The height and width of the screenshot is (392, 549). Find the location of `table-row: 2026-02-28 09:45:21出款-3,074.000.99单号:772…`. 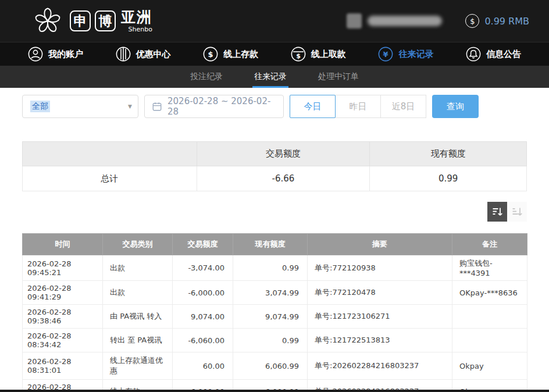

table-row: 2026-02-28 09:45:21出款-3,074.000.99单号:772… is located at coordinates (275, 268).